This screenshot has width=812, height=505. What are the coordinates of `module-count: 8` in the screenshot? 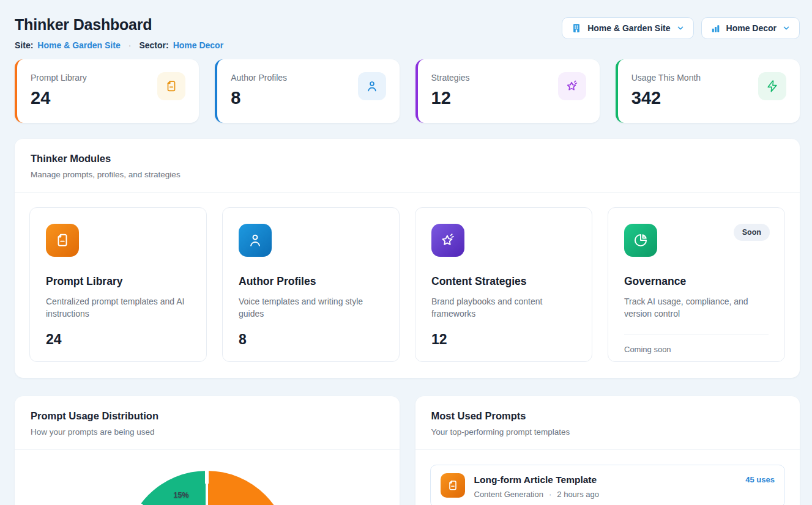 It's located at (311, 340).